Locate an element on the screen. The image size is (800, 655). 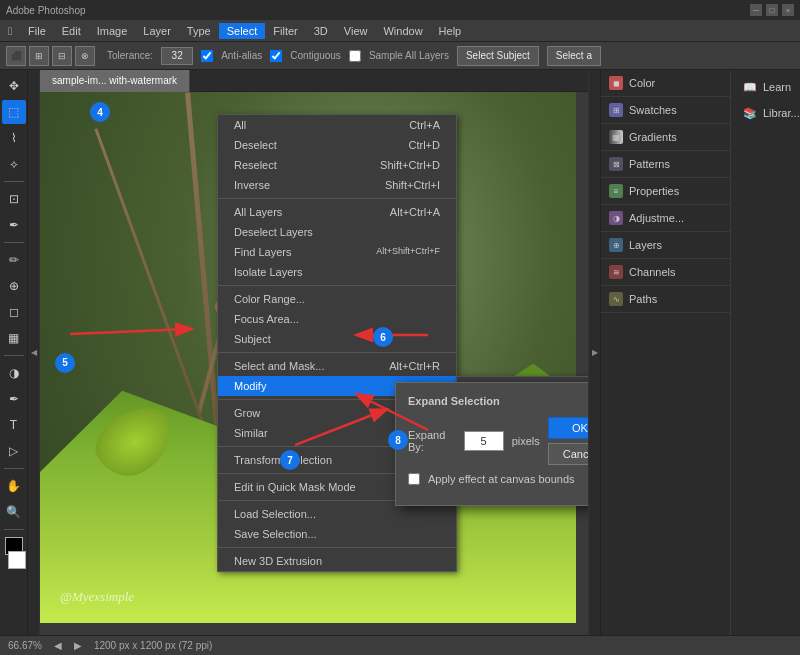
right-panel-col1: ◼ Color ⊞ Swatches ▦ Gradients is located at coordinates (666, 352).